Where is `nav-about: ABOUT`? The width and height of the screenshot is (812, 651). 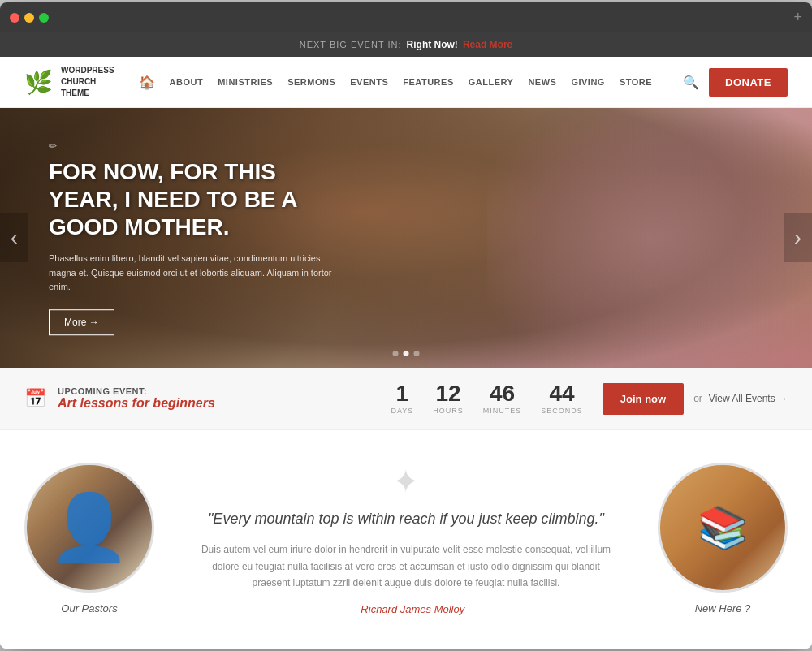 nav-about: ABOUT is located at coordinates (187, 82).